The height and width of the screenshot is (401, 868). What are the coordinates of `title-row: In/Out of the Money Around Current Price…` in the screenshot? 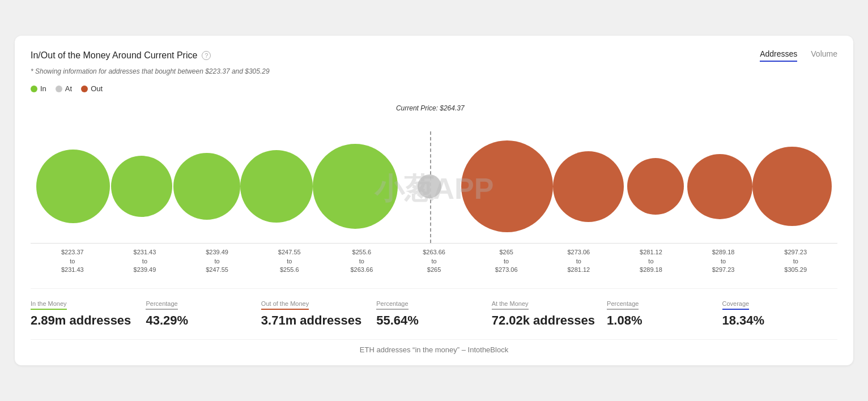 It's located at (121, 56).